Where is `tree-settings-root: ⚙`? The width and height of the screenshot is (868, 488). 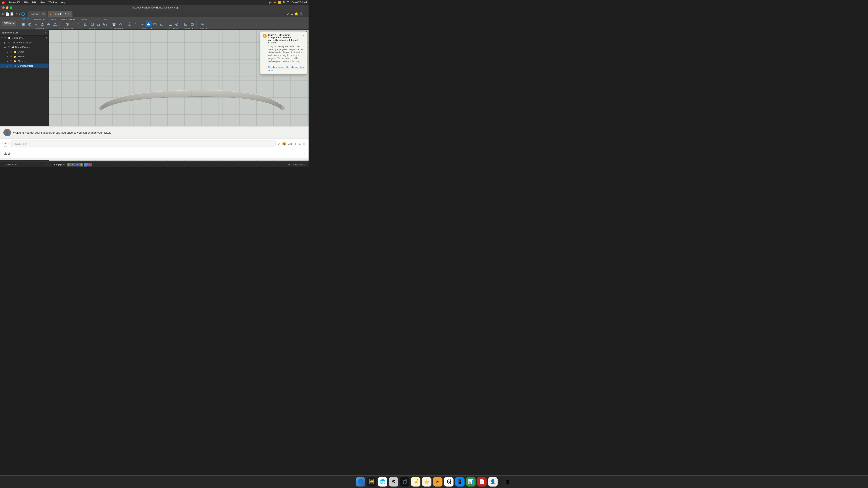
tree-settings-root: ⚙ is located at coordinates (47, 38).